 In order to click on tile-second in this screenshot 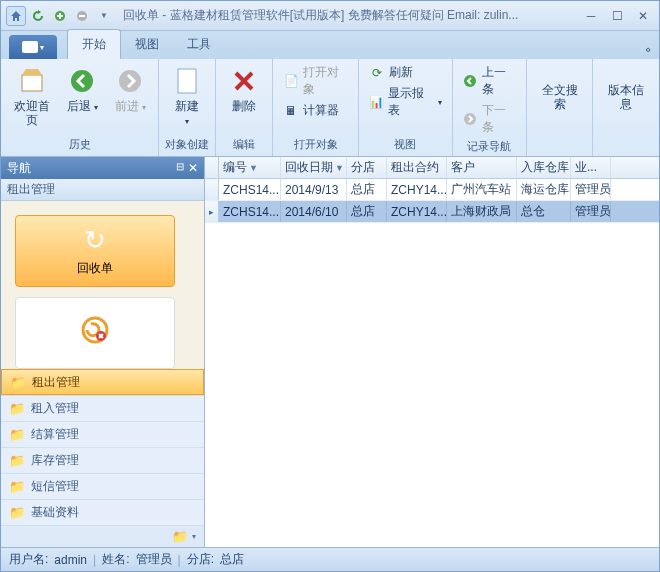, I will do `click(95, 333)`.